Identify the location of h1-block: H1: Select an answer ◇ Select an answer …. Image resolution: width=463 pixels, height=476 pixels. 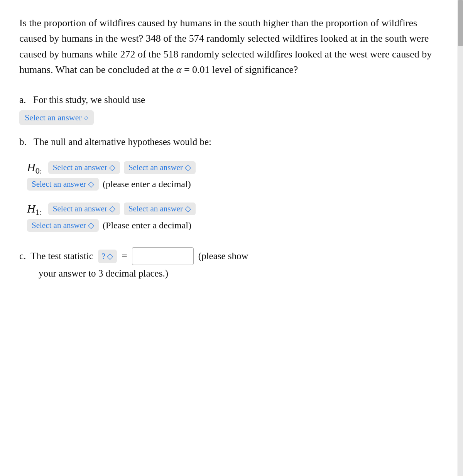
(231, 217).